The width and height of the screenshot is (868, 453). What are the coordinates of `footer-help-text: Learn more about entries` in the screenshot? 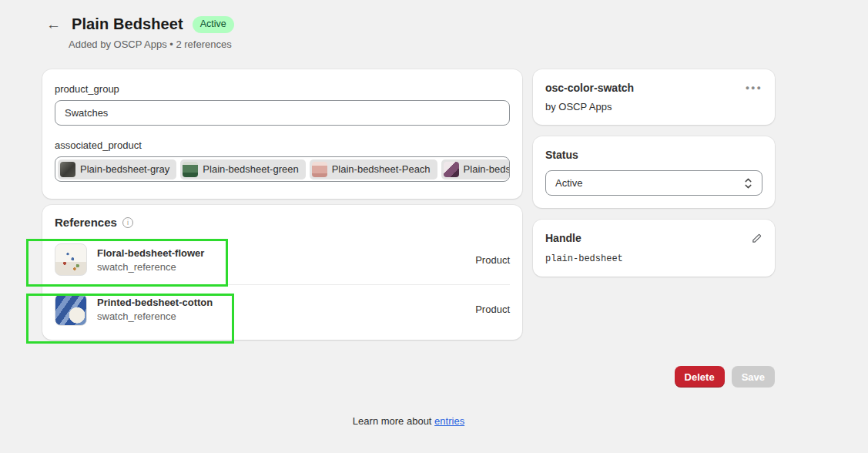 It's located at (408, 421).